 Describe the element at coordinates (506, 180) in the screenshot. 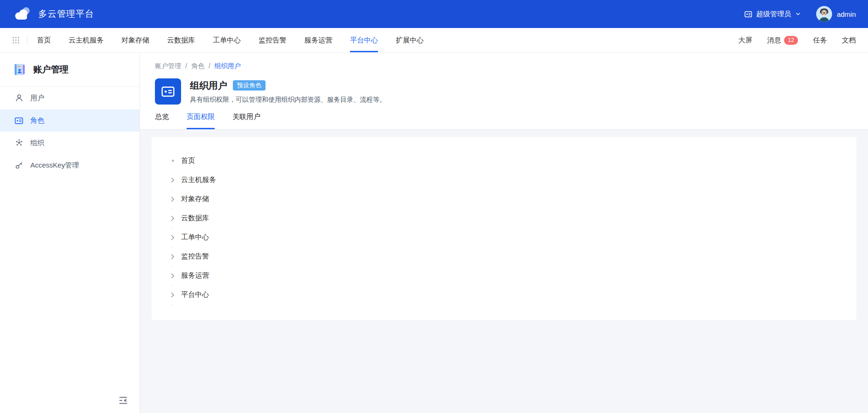

I see `tree-node-cloud-host: 云主机服务` at that location.